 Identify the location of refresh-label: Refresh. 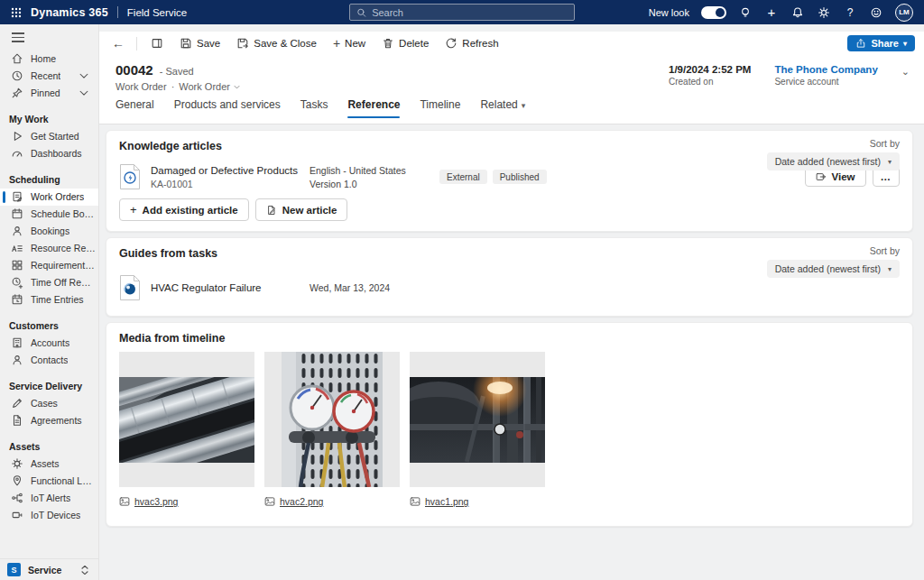
(480, 43).